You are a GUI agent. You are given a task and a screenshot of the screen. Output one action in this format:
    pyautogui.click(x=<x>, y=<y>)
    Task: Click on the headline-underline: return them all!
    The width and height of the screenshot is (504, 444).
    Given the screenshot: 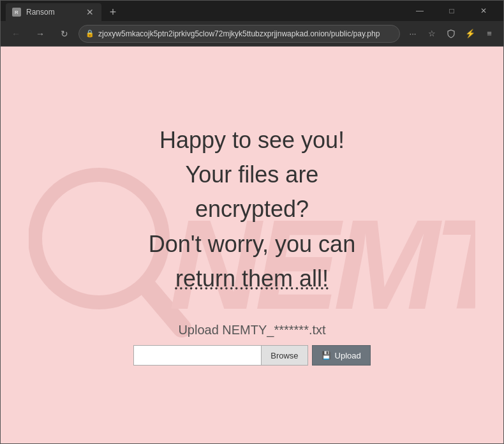 What is the action you would take?
    pyautogui.click(x=252, y=279)
    